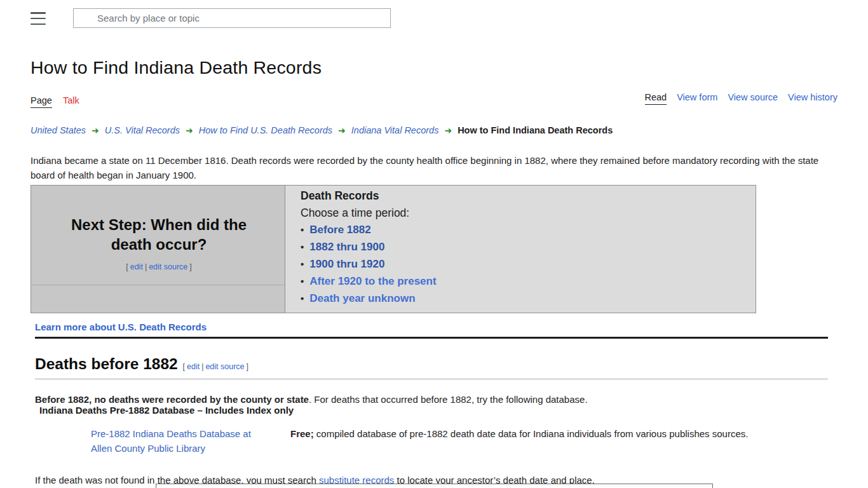 The width and height of the screenshot is (868, 488). What do you see at coordinates (172, 399) in the screenshot?
I see `lead-bold-text: Before 1882, no deaths were recorded by …` at bounding box center [172, 399].